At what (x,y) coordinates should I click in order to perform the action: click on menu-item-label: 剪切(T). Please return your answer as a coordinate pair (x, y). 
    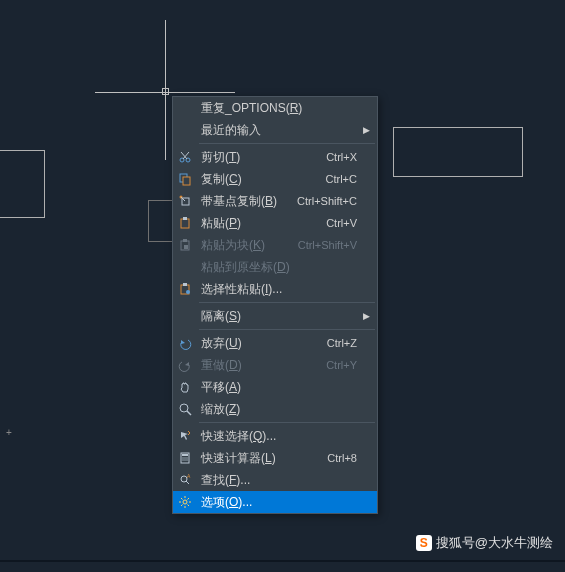
    Looking at the image, I should click on (262, 158).